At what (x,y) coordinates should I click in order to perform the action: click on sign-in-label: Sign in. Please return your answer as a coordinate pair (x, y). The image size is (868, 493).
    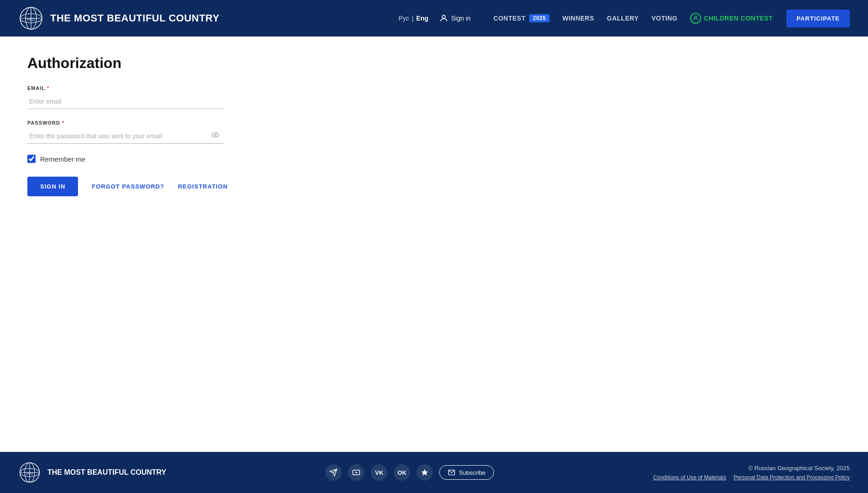
    Looking at the image, I should click on (461, 18).